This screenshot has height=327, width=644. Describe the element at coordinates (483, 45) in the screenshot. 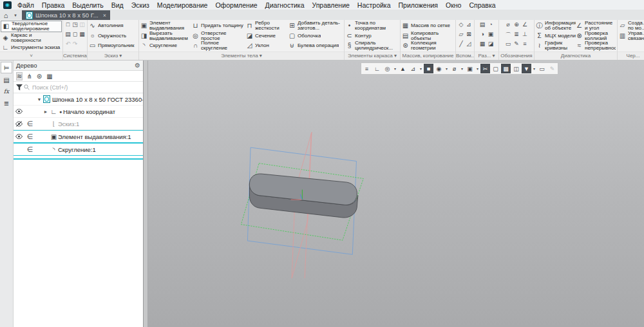

I see `partition-tool-icon-5: ▦` at that location.